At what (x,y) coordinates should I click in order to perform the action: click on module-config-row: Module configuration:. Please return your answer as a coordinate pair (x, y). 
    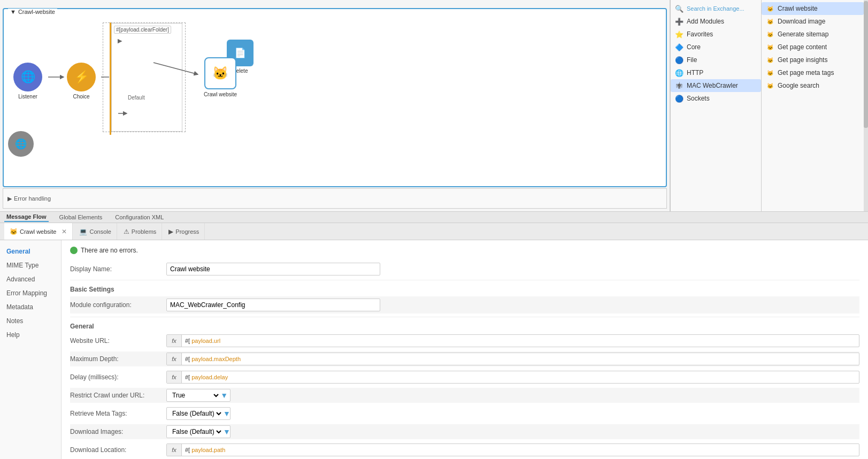
    Looking at the image, I should click on (465, 305).